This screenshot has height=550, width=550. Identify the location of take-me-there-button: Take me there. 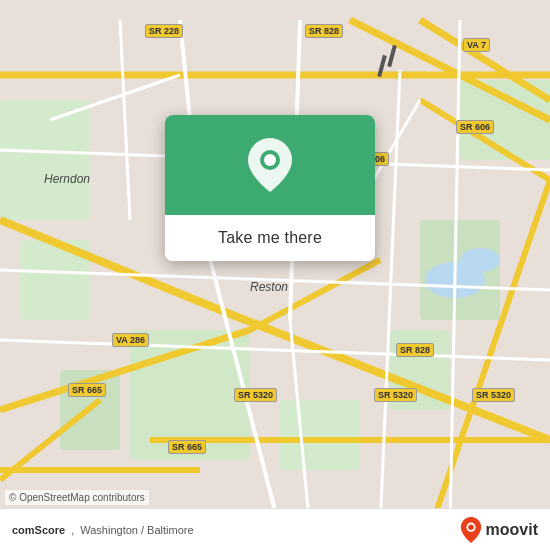
(270, 238).